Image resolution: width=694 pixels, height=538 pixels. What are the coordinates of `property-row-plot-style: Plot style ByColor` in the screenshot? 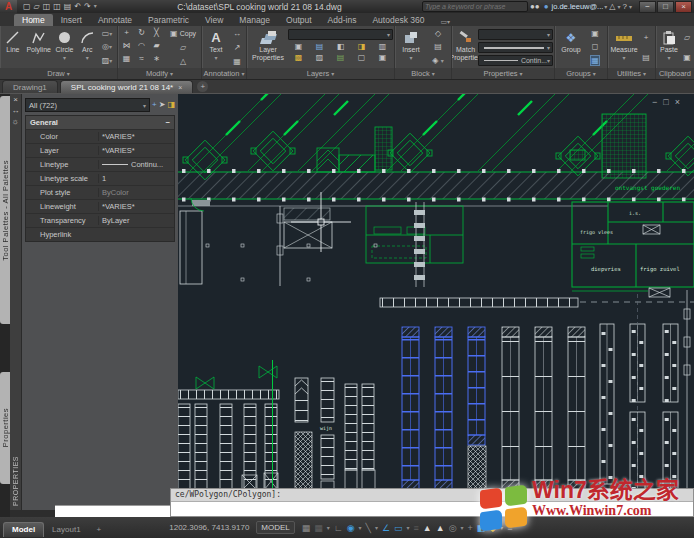 It's located at (100, 192).